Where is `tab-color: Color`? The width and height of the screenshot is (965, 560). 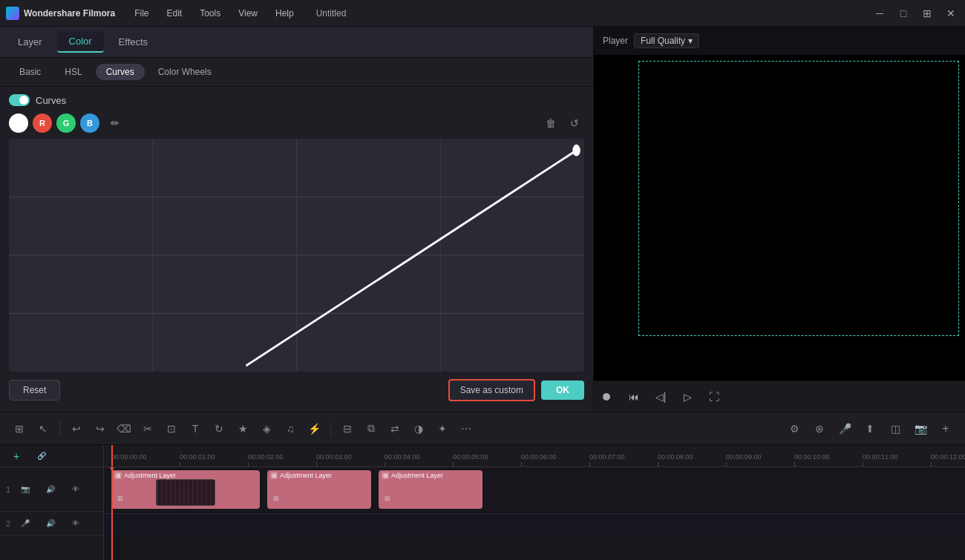 tab-color: Color is located at coordinates (80, 42).